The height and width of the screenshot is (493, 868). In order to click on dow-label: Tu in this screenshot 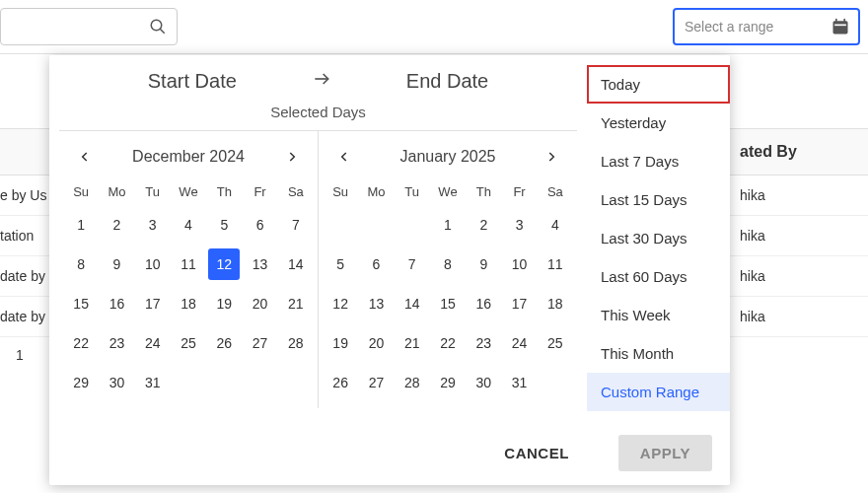, I will do `click(412, 191)`.